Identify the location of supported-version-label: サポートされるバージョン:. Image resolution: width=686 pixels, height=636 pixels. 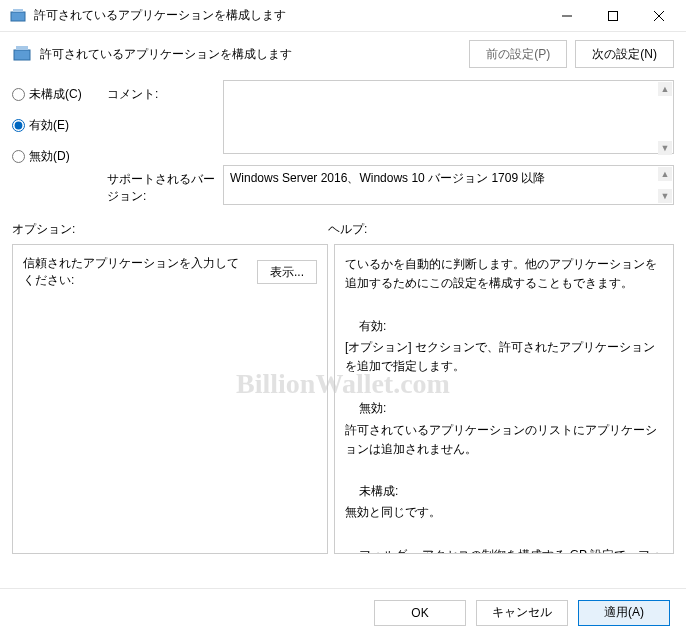
(163, 185).